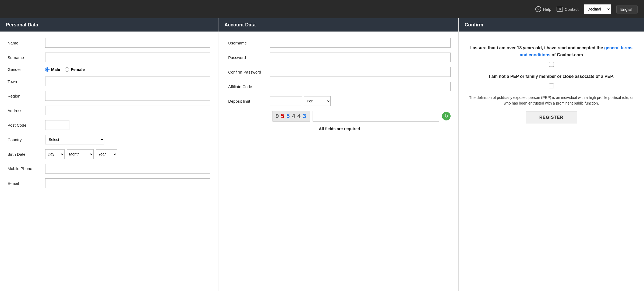 This screenshot has height=291, width=644. Describe the element at coordinates (551, 77) in the screenshot. I see `pep-text: I am not a PEP or family member or close…` at that location.